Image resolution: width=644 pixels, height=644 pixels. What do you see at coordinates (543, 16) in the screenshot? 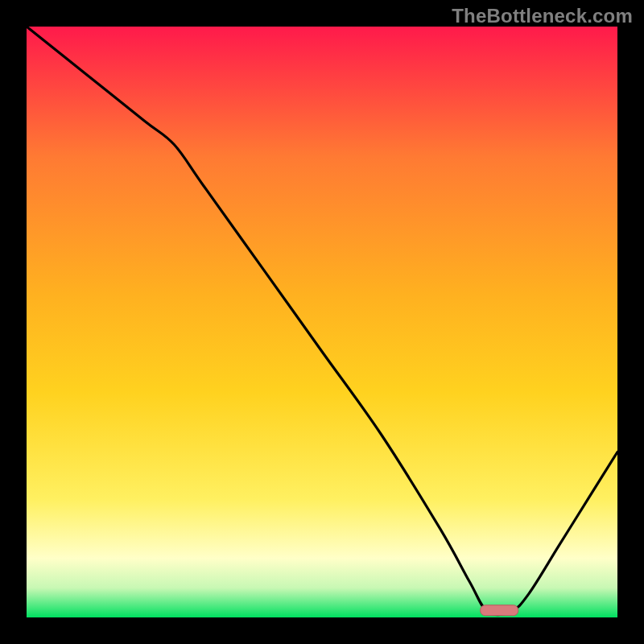
I see `watermark-text: TheBottleneck.com` at bounding box center [543, 16].